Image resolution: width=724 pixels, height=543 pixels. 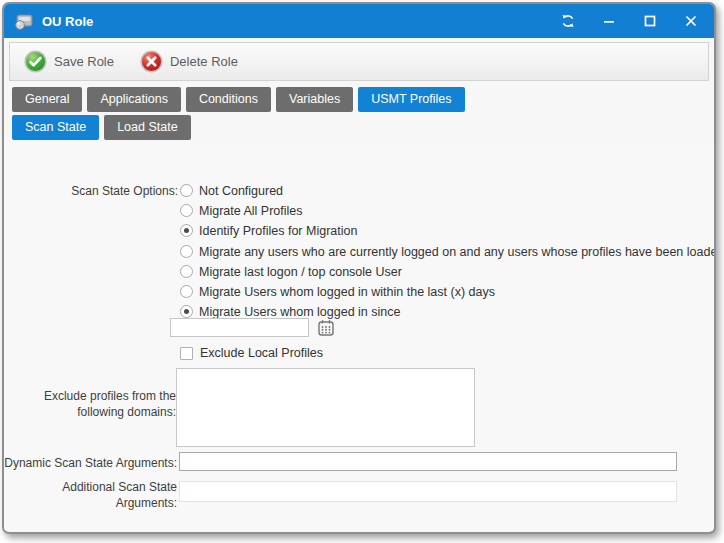 I want to click on exclude-domains-label: Exclude profiles from the following doma…, so click(x=90, y=404).